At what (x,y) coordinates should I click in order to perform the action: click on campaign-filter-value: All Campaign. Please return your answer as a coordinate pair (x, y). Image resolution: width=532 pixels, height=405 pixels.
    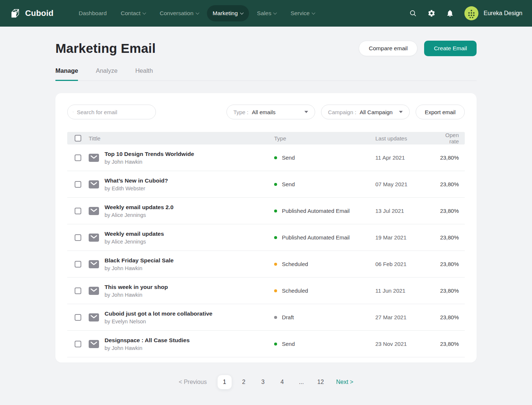
    Looking at the image, I should click on (376, 112).